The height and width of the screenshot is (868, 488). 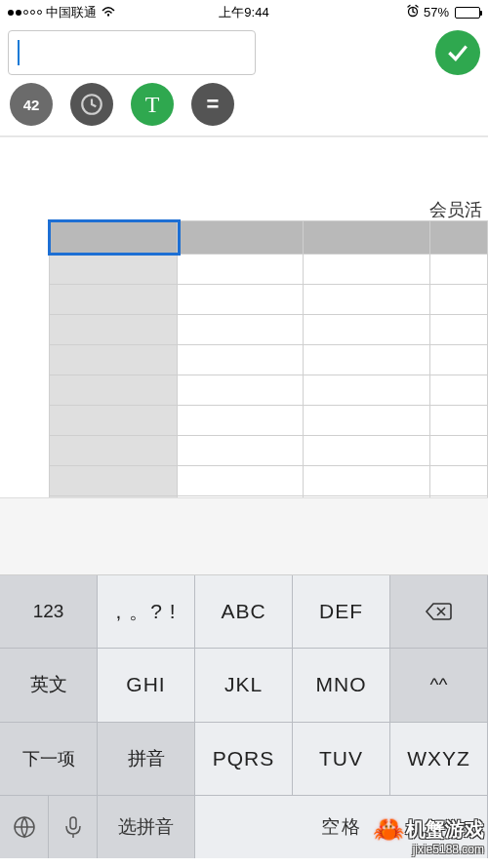 I want to click on formula-bar, so click(x=244, y=53).